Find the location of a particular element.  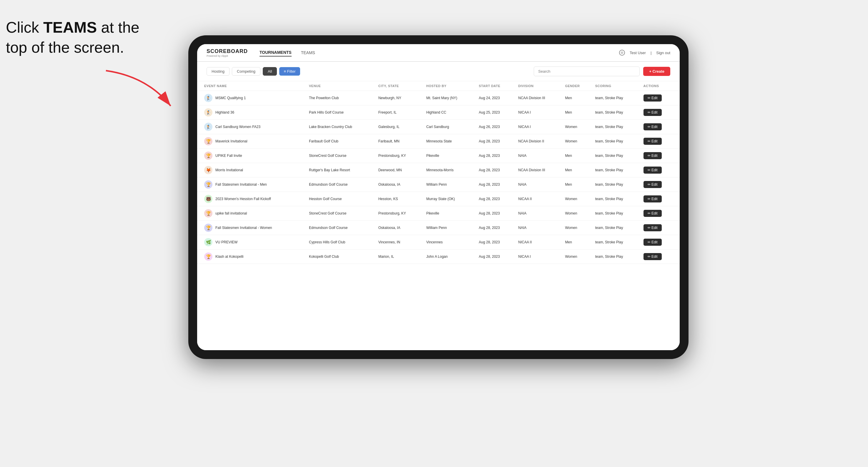

cell-venue: Park Hills Golf Course is located at coordinates (340, 113).